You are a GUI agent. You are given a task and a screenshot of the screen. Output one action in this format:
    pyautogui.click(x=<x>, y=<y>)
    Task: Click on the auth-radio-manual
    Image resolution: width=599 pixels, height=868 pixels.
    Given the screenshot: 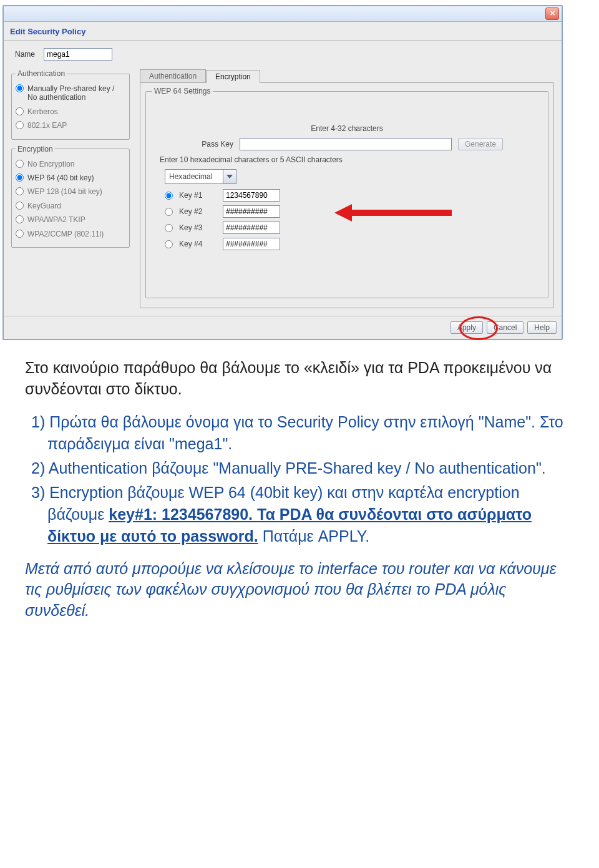 What is the action you would take?
    pyautogui.click(x=20, y=89)
    